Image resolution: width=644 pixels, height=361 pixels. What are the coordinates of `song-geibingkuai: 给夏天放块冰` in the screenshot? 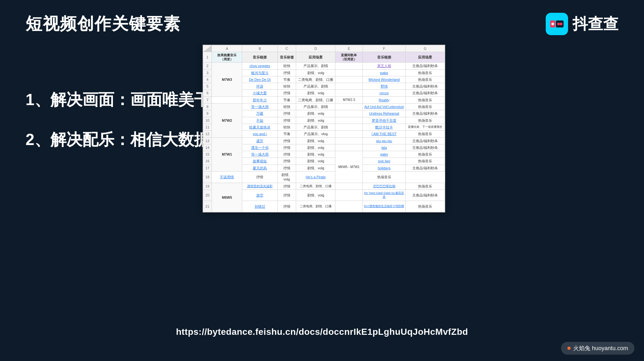 It's located at (260, 127).